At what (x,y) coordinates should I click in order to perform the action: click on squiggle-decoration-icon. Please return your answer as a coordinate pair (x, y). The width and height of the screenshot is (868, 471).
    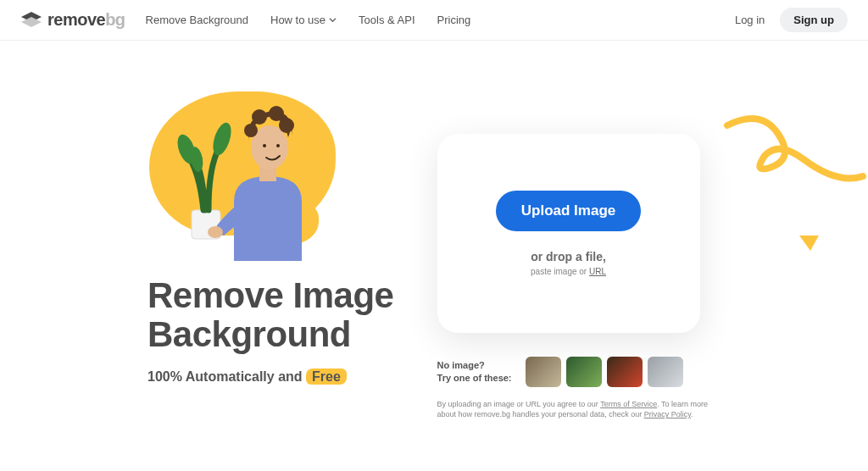
    Looking at the image, I should click on (793, 185).